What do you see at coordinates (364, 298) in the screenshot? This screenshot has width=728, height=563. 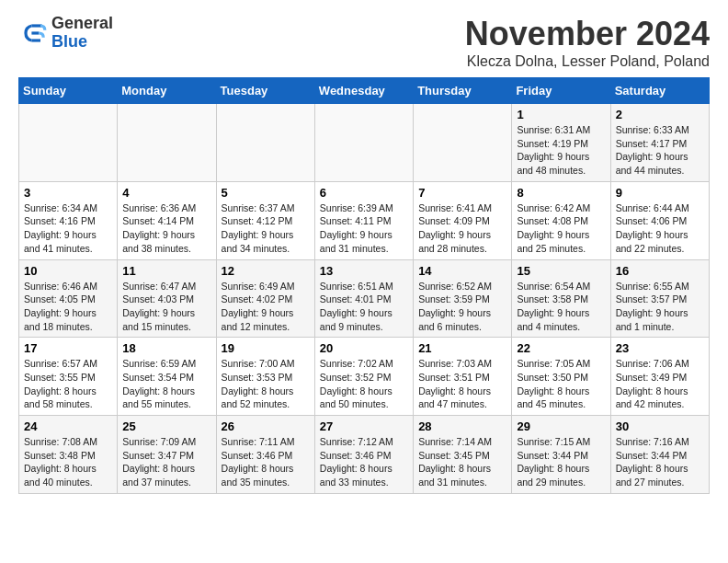 I see `calendar-cell: 13Sunrise: 6:51 AM Sunset: 4:01 PM Dayli…` at bounding box center [364, 298].